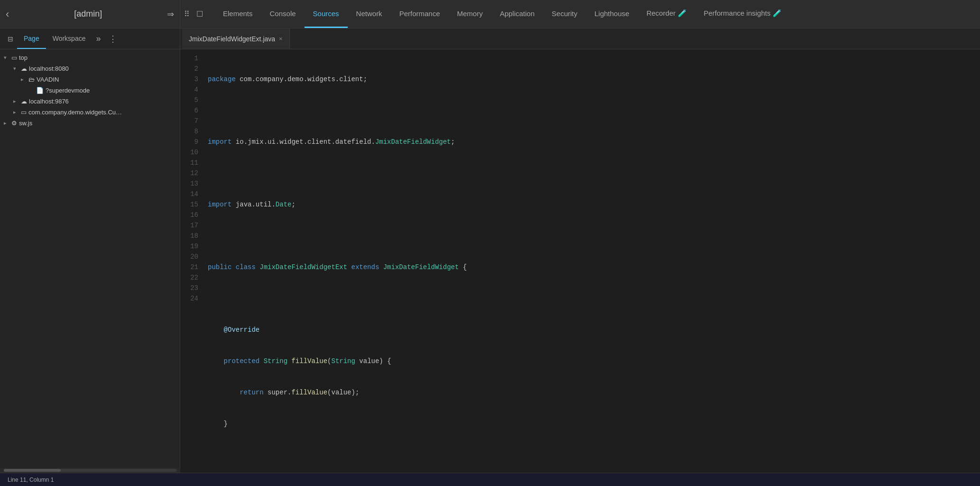  I want to click on file-tabs: JmixDateFieldWidgetExt.java ×, so click(580, 39).